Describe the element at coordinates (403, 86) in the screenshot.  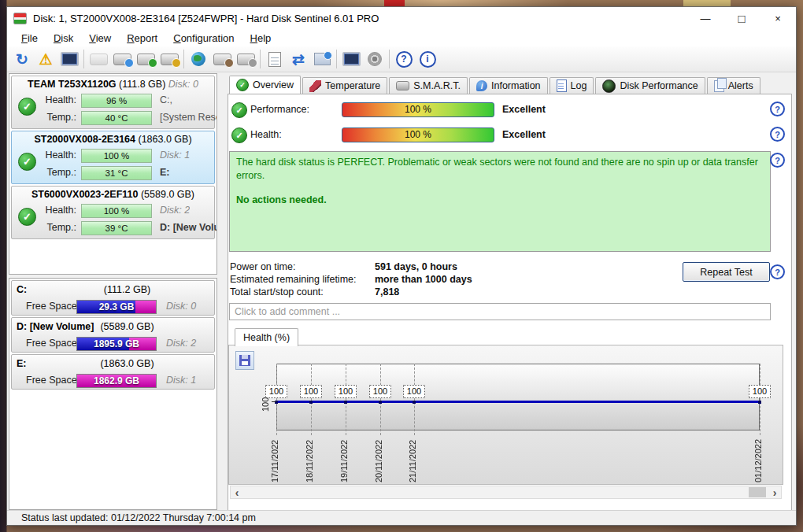
I see `smart-icon` at that location.